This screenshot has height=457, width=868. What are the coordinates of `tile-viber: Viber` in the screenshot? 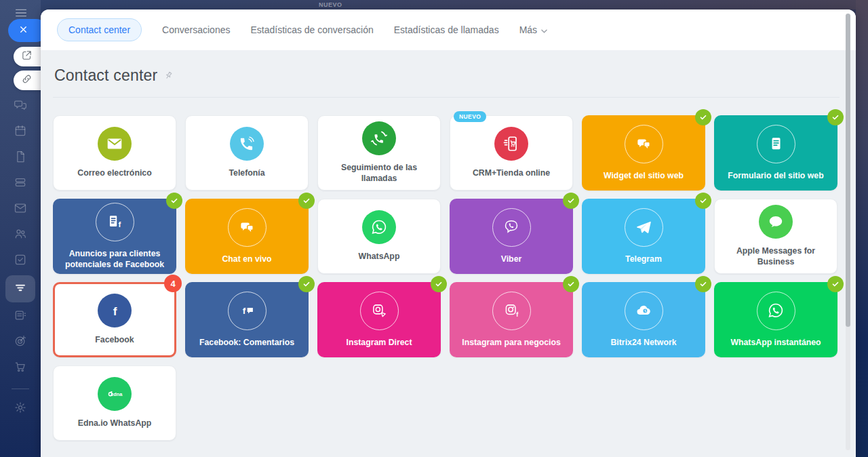 It's located at (511, 236).